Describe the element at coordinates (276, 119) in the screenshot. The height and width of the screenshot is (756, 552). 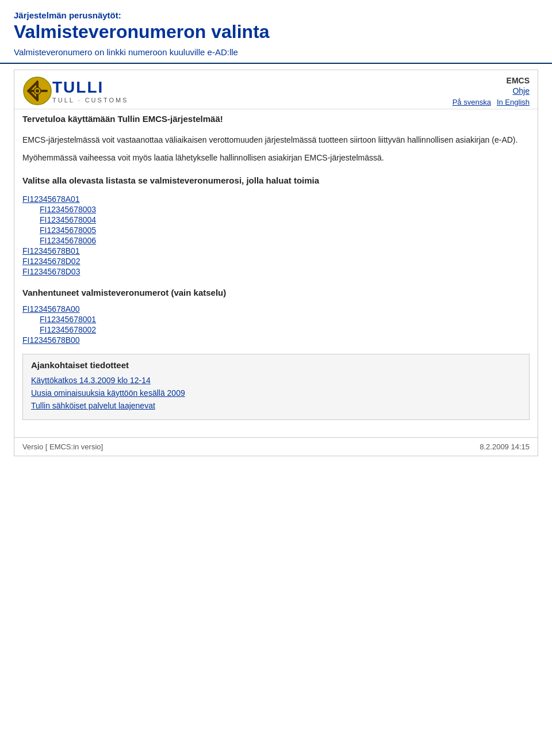
I see `welcome-bar: Tervetuloa käyttämään Tullin EMCS-järjes…` at that location.